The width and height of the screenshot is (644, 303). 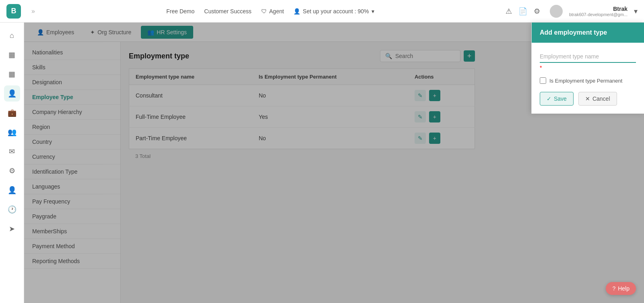 I want to click on nav-user2: 👤, so click(x=12, y=190).